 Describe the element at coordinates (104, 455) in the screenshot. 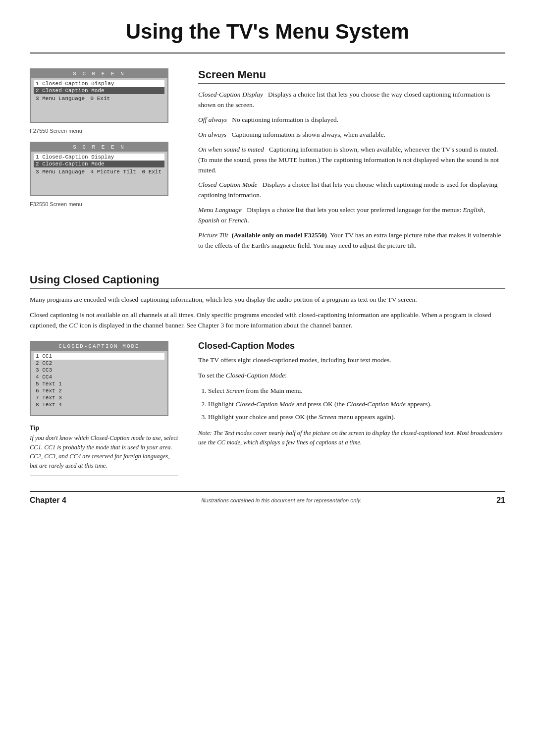

I see `tip-body: If you don't know which Closed-Caption m…` at that location.